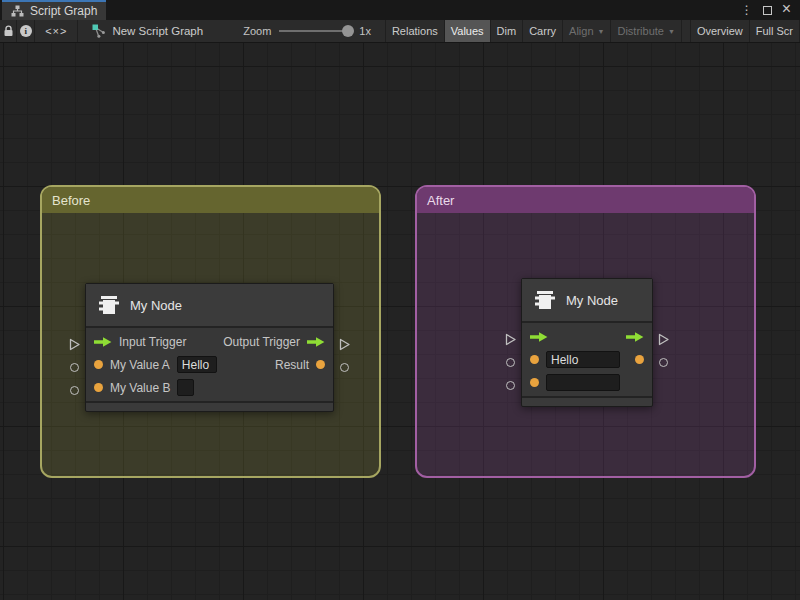 This screenshot has height=600, width=800. What do you see at coordinates (686, 31) in the screenshot?
I see `toolbar-spacer` at bounding box center [686, 31].